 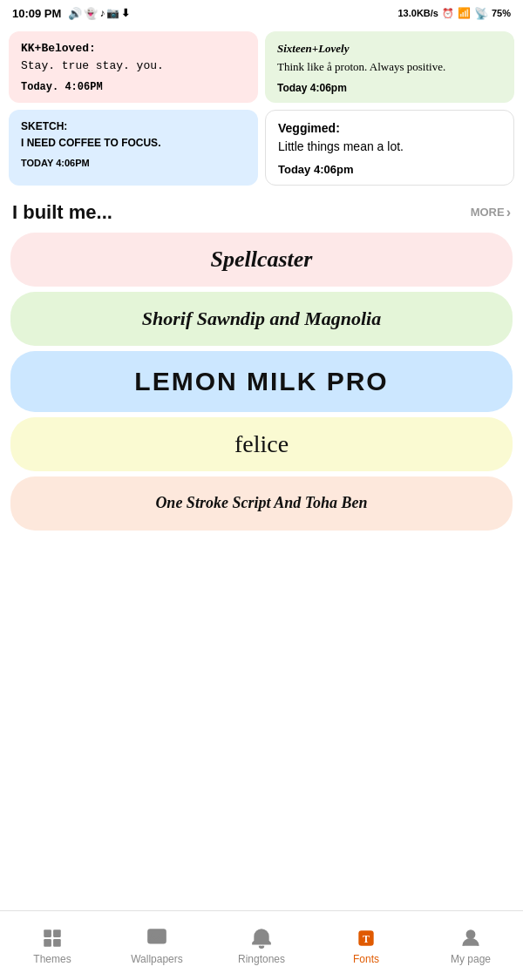 What do you see at coordinates (157, 946) in the screenshot?
I see `nav-item-wallpapers: Wallpapers` at bounding box center [157, 946].